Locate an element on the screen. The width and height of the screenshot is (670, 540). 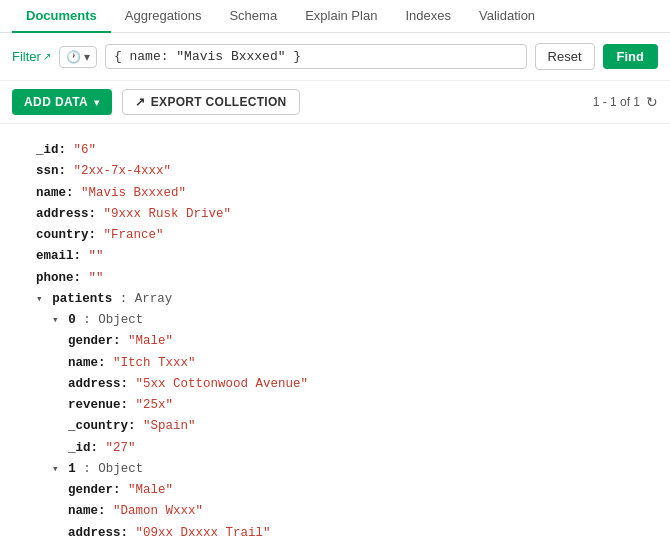
field-phone-key: phone: is located at coordinates (62, 278).